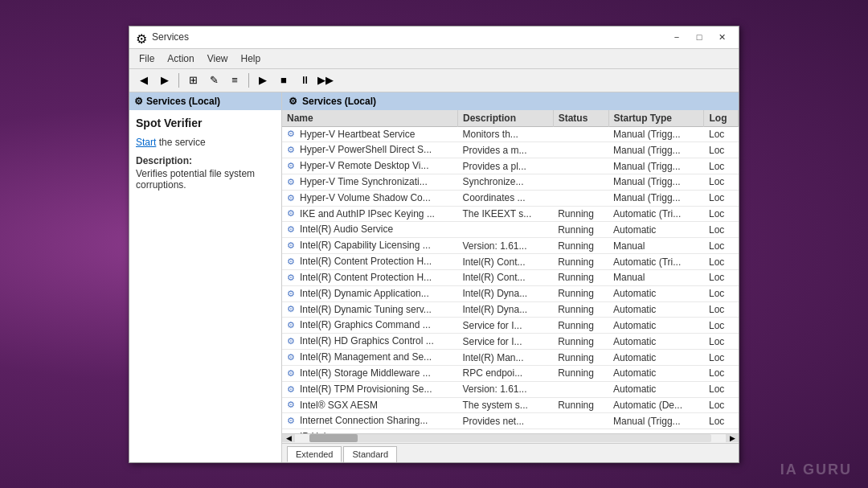 The width and height of the screenshot is (868, 488). What do you see at coordinates (510, 150) in the screenshot?
I see `table-row: ⚙Hyper-V PowerShell Direct S...Provides …` at bounding box center [510, 150].